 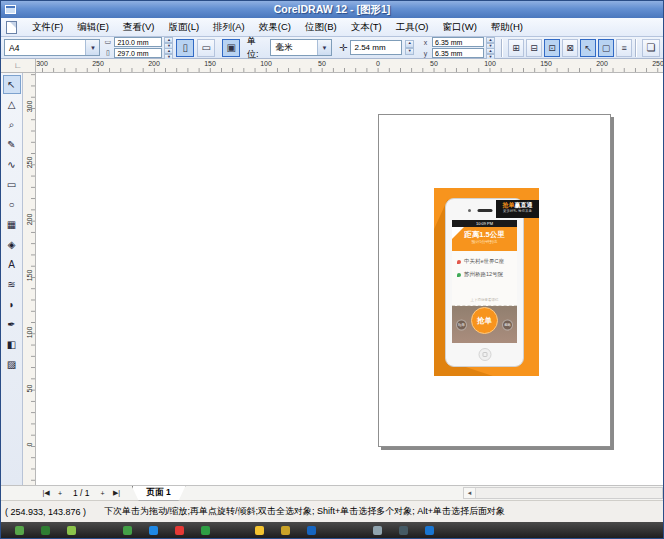 I want to click on paper-width-spinner: ▲▼, so click(x=168, y=42).